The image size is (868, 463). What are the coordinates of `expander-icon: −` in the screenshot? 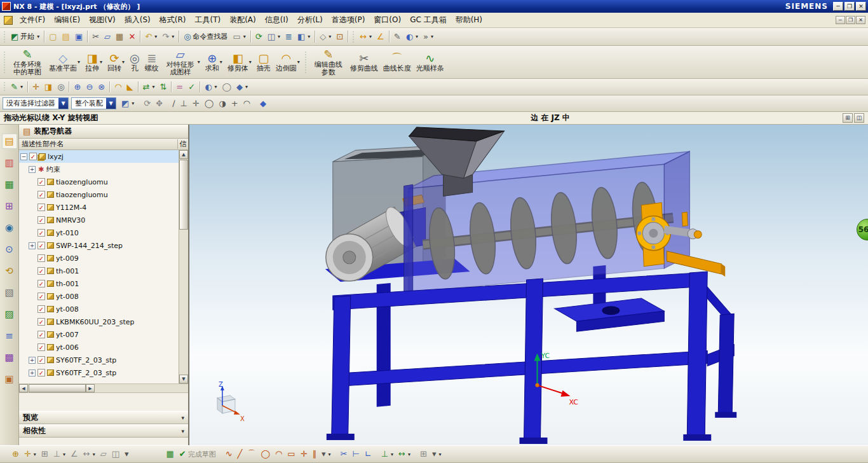 It's located at (24, 156).